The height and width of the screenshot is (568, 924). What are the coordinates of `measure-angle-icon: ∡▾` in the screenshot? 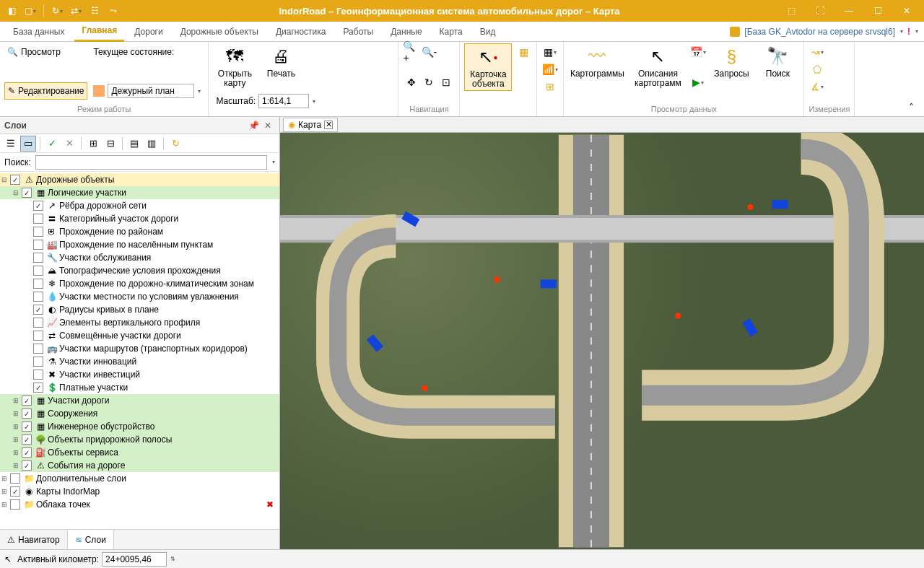 It's located at (817, 87).